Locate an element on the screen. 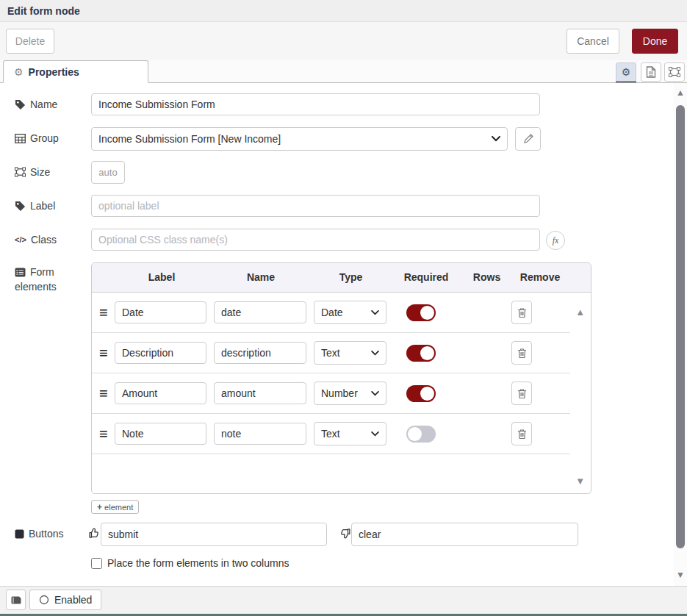 The width and height of the screenshot is (687, 616). submit-button-label-input is located at coordinates (214, 534).